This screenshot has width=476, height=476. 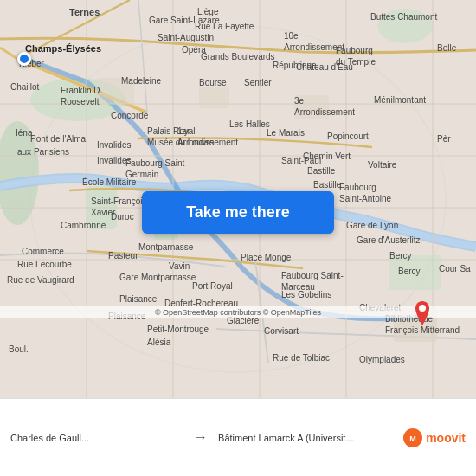 What do you see at coordinates (434, 438) in the screenshot?
I see `moovit-logo: M moovit` at bounding box center [434, 438].